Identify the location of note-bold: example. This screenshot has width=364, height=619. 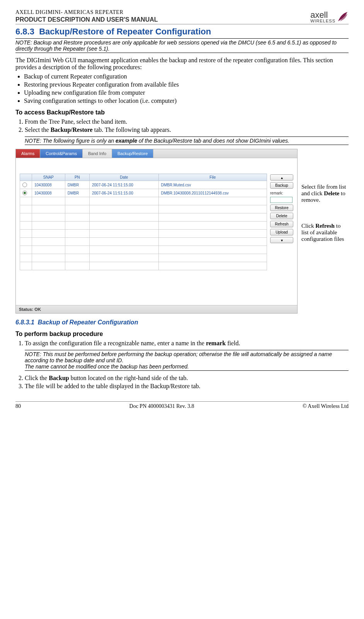
(126, 141).